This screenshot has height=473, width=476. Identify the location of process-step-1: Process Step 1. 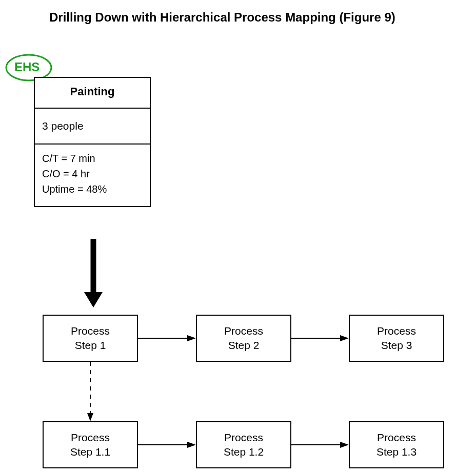
(90, 338).